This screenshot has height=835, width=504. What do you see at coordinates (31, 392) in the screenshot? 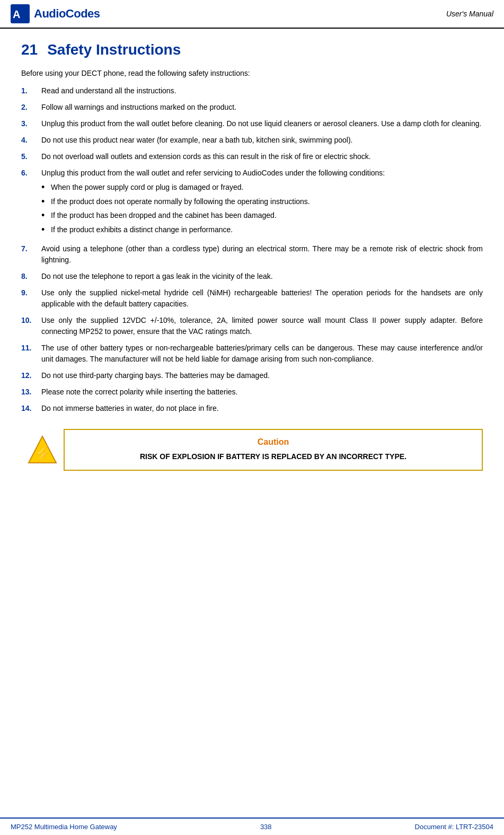
I see `list-num-13: 13.` at bounding box center [31, 392].